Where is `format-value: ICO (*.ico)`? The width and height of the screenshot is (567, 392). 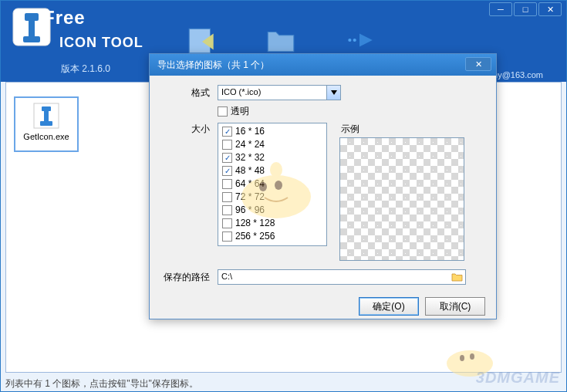 format-value: ICO (*.ico) is located at coordinates (272, 93).